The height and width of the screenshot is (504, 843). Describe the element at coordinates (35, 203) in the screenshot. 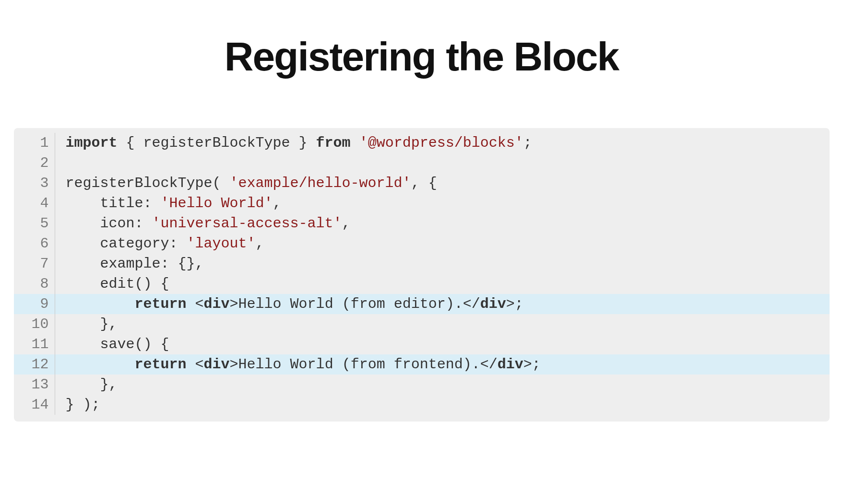

I see `line-number: 4` at that location.